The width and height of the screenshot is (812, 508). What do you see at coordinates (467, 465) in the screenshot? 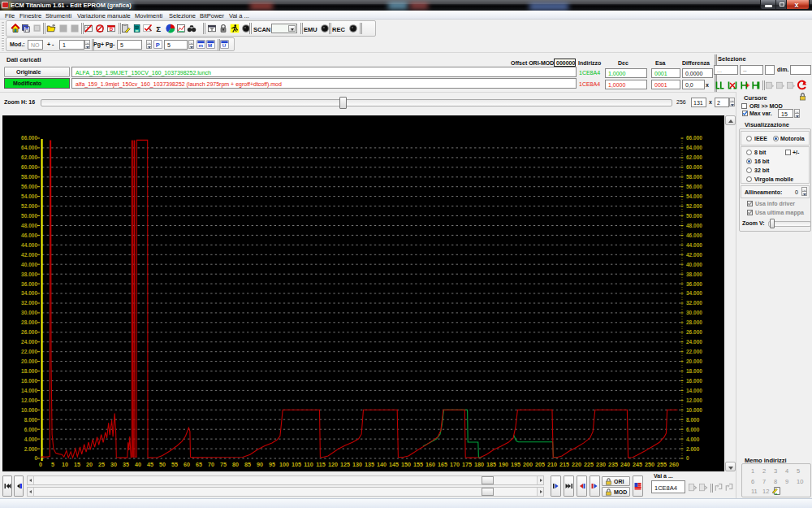
I see `svg-text: 175` at bounding box center [467, 465].